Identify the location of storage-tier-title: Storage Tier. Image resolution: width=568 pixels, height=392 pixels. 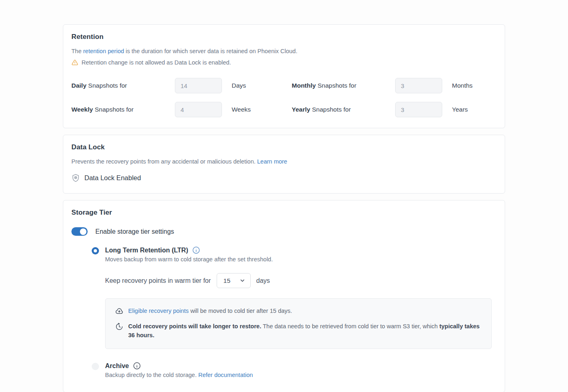
(284, 213).